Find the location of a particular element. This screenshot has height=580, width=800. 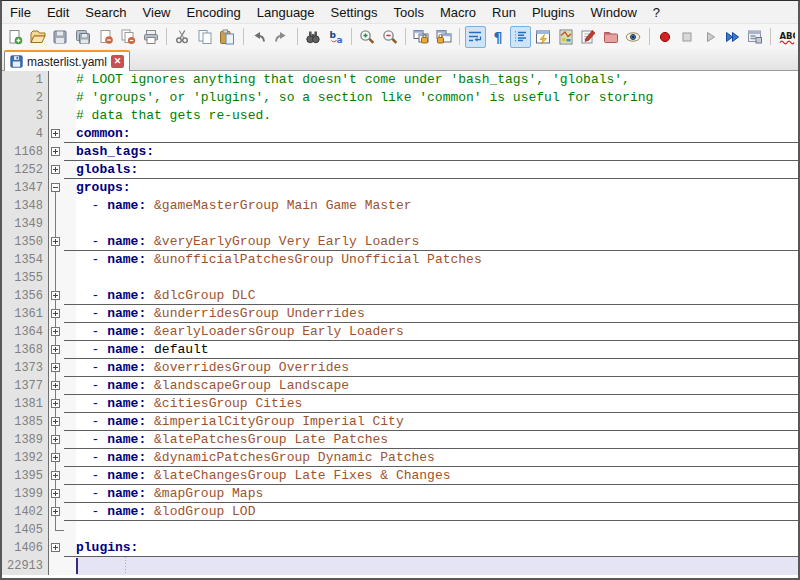

line-number: 1347 is located at coordinates (26, 188).